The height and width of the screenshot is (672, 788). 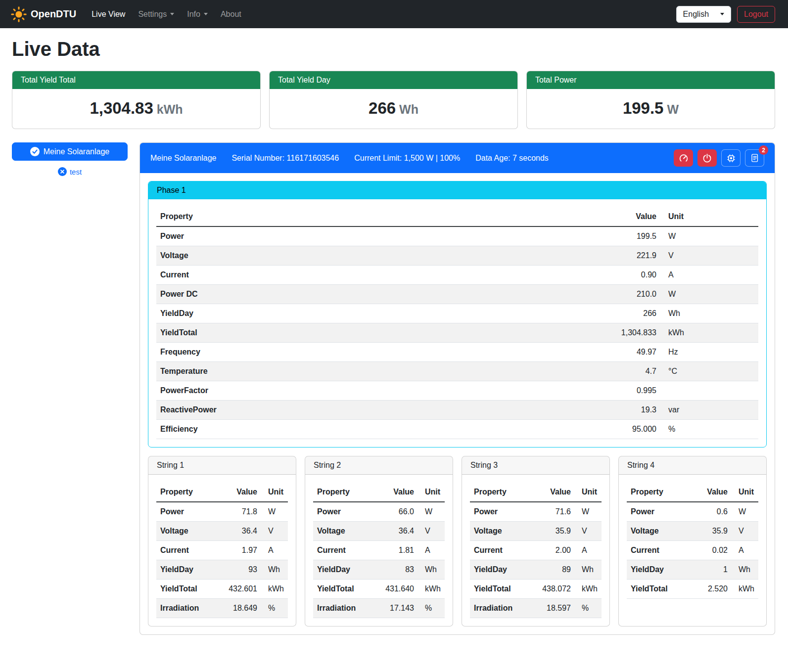 What do you see at coordinates (222, 541) in the screenshot?
I see `string-card-1: String 1 Property Value Unit` at bounding box center [222, 541].